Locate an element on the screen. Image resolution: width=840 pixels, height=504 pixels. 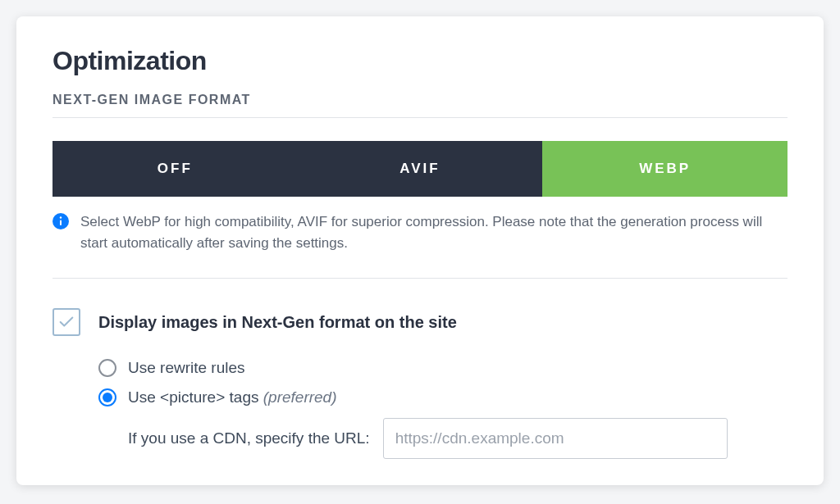
radio-row-picture: Use <picture> tags (preferred) is located at coordinates (443, 397).